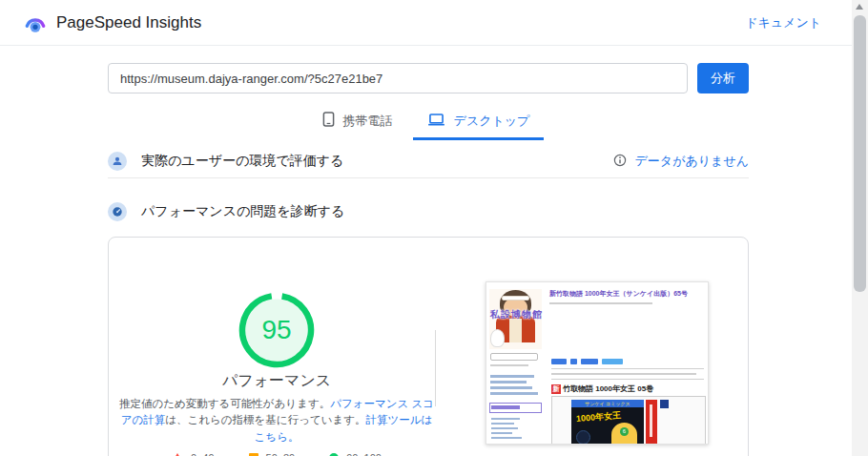 The height and width of the screenshot is (456, 868). What do you see at coordinates (129, 23) in the screenshot?
I see `app-title: PageSpeed Insights` at bounding box center [129, 23].